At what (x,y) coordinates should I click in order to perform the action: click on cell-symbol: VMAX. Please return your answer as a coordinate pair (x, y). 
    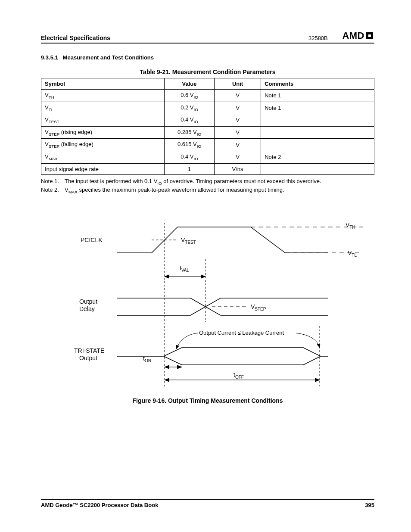
    Looking at the image, I should click on (103, 157).